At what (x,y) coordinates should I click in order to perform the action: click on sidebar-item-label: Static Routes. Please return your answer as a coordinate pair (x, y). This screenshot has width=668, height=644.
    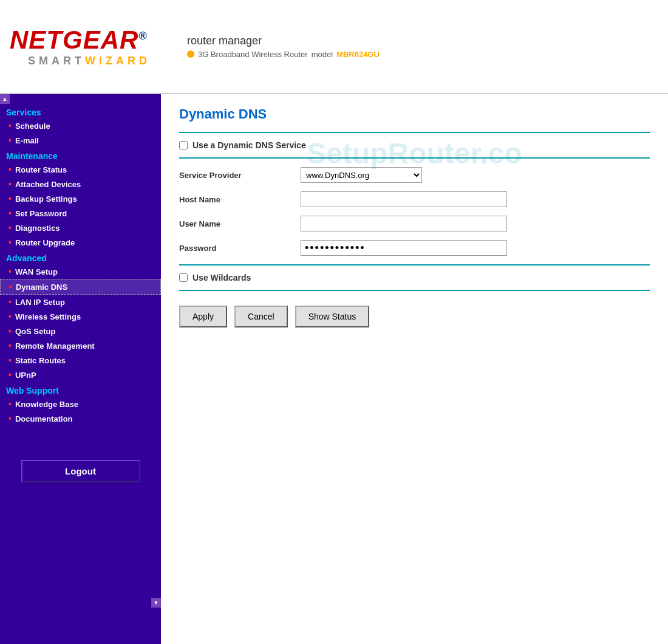
    Looking at the image, I should click on (40, 361).